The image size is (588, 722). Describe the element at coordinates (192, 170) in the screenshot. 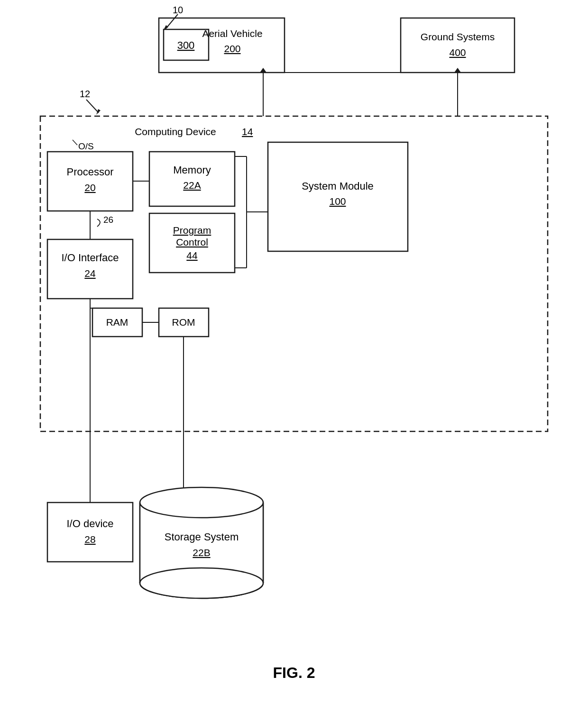

I see `memory-label: Memory` at that location.